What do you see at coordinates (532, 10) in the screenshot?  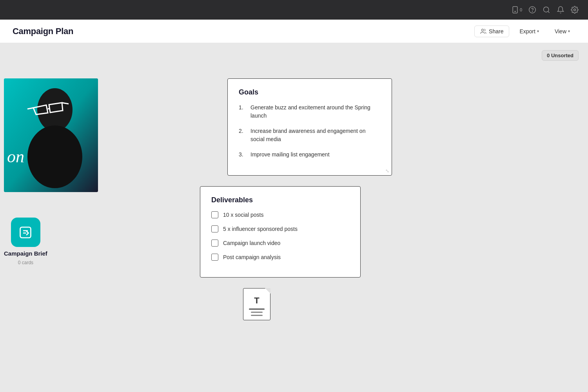 I see `help-icon` at bounding box center [532, 10].